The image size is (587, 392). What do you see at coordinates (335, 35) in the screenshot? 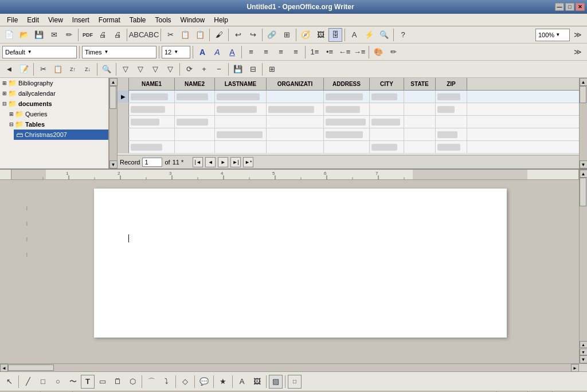
I see `datasource-button: 🗄` at bounding box center [335, 35].